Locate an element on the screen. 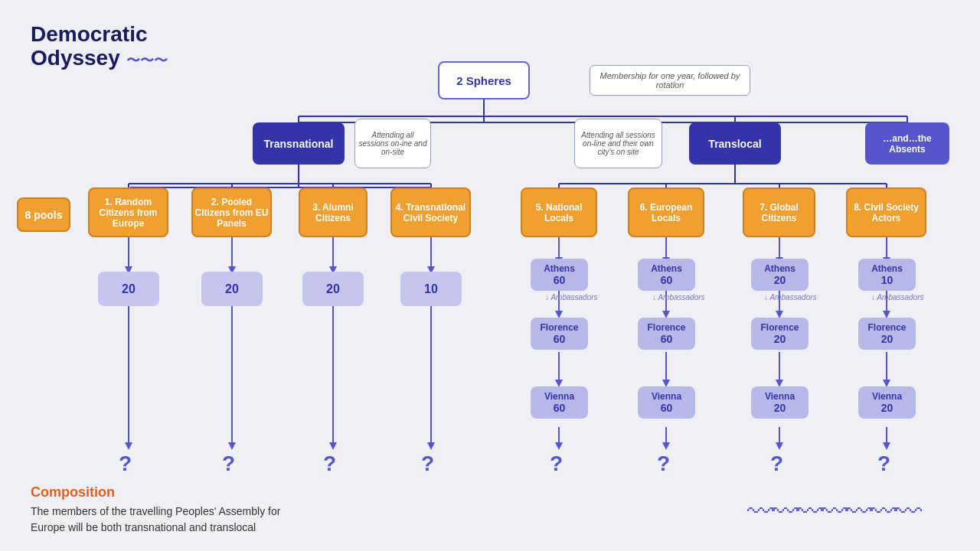 This screenshot has width=980, height=551. pool5-athens: Athens 60 is located at coordinates (559, 275).